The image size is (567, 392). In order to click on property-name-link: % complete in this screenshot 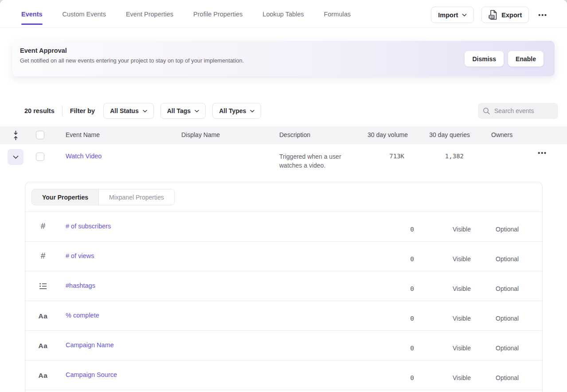, I will do `click(82, 315)`.